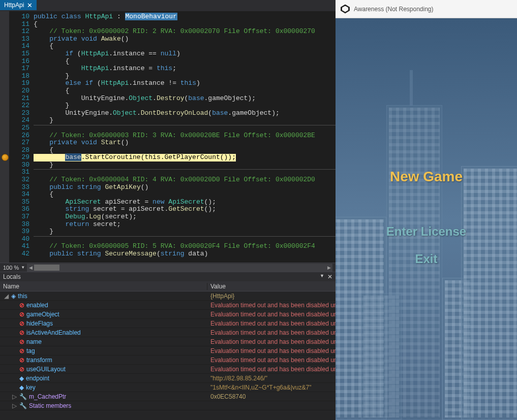 The image size is (517, 420). Describe the element at coordinates (329, 268) in the screenshot. I see `scroll-right-icon: ▶` at that location.